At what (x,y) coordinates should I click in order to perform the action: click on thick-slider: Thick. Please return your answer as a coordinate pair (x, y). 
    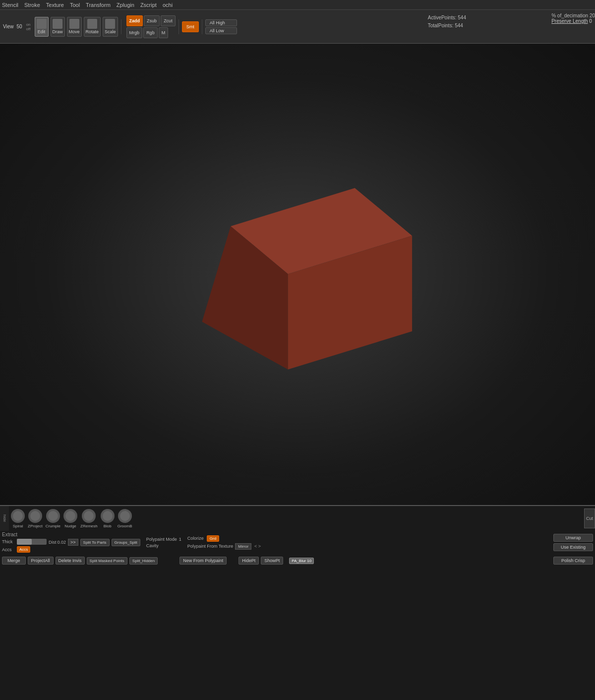
    Looking at the image, I should click on (24, 542).